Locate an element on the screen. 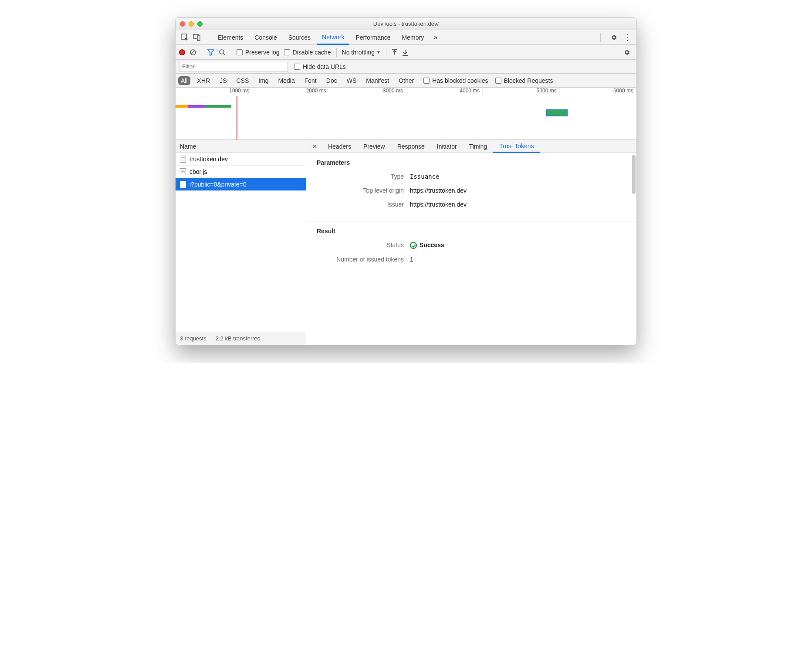 The height and width of the screenshot is (666, 812). type-css: CSS is located at coordinates (242, 81).